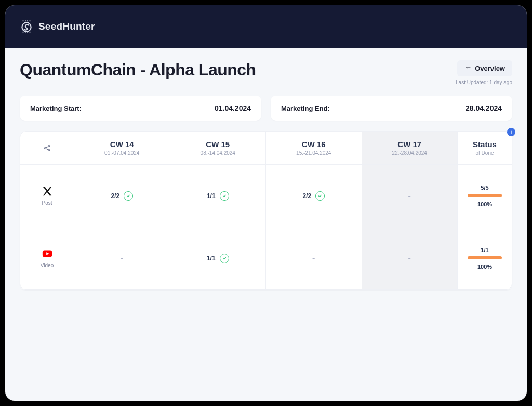  What do you see at coordinates (314, 153) in the screenshot?
I see `week-range: 15.-21.04.2024` at bounding box center [314, 153].